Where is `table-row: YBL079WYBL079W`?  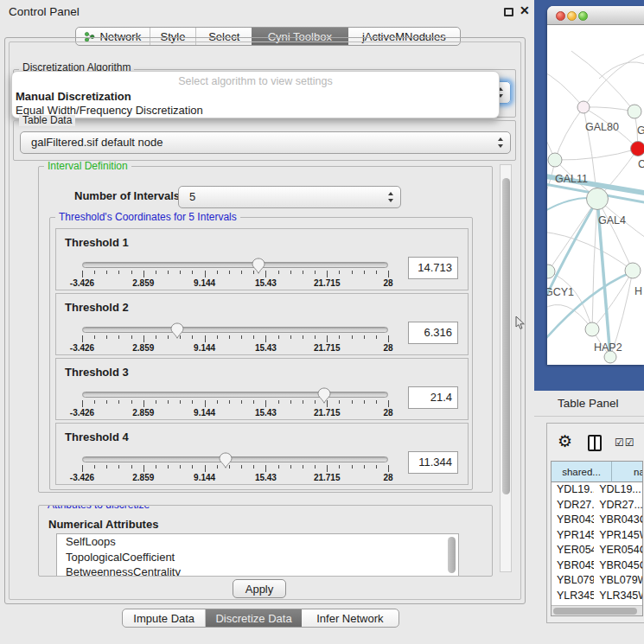 table-row: YBL079WYBL079W is located at coordinates (596, 581).